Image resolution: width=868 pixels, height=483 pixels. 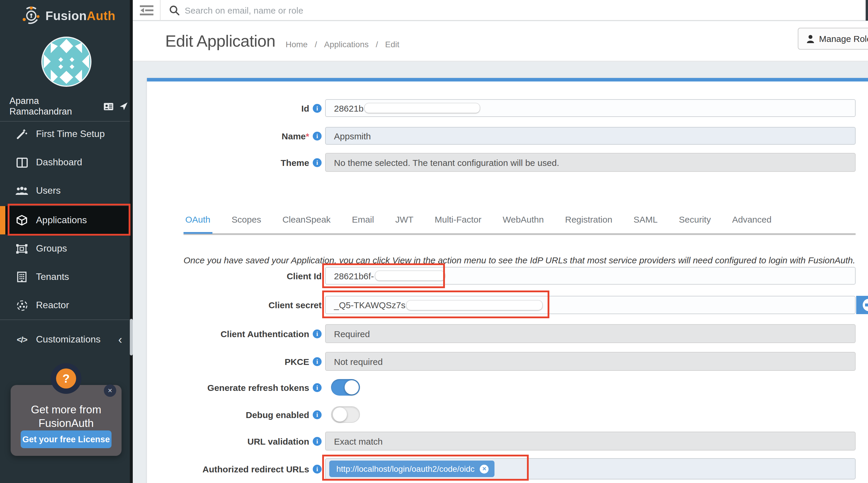 I want to click on fusionauth-logo-icon, so click(x=31, y=16).